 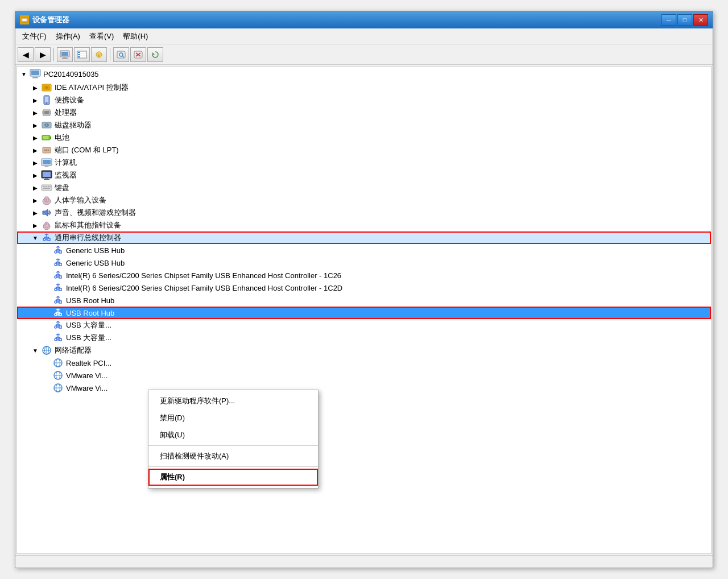 What do you see at coordinates (35, 225) in the screenshot?
I see `mouse-expand: ▶` at bounding box center [35, 225].